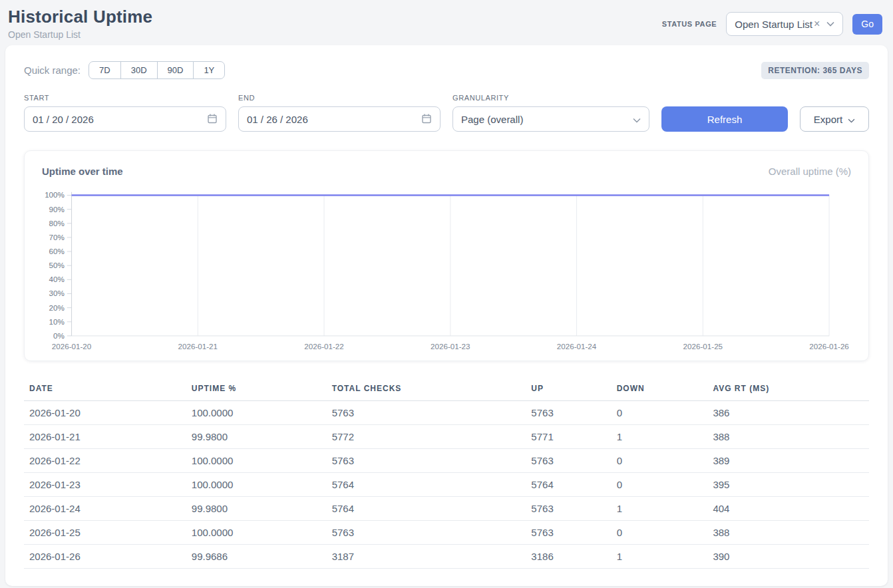 This screenshot has height=588, width=893. What do you see at coordinates (815, 71) in the screenshot?
I see `retention-badge: RETENTION: 365 DAYS` at bounding box center [815, 71].